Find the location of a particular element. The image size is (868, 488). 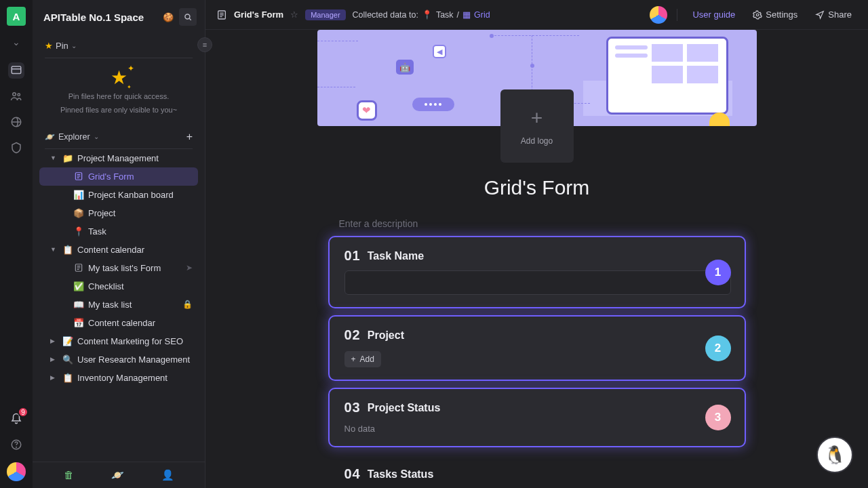

field-project-status: 03 Project Status No data 3 is located at coordinates (537, 418).